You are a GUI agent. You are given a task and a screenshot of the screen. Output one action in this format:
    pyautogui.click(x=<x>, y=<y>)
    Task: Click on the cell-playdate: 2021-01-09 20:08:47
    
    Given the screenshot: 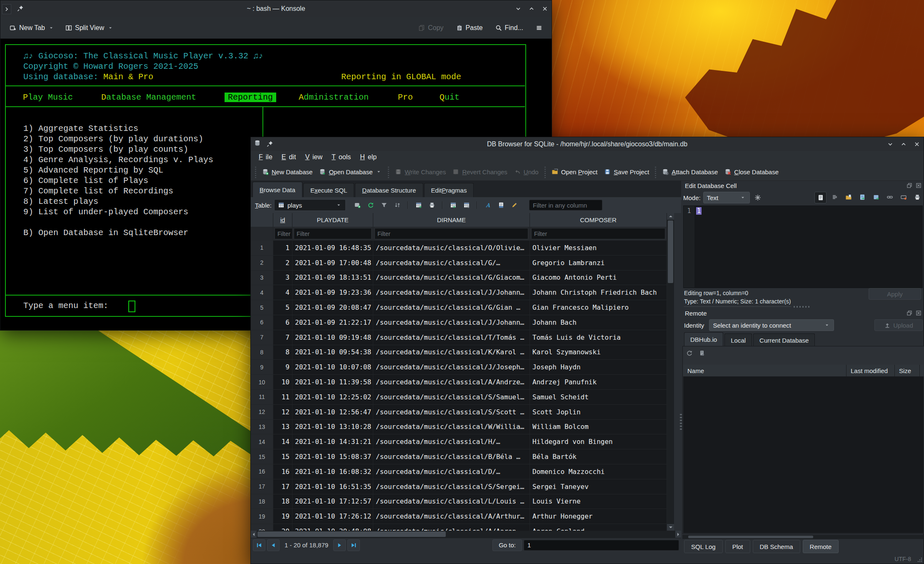 What is the action you would take?
    pyautogui.click(x=333, y=308)
    